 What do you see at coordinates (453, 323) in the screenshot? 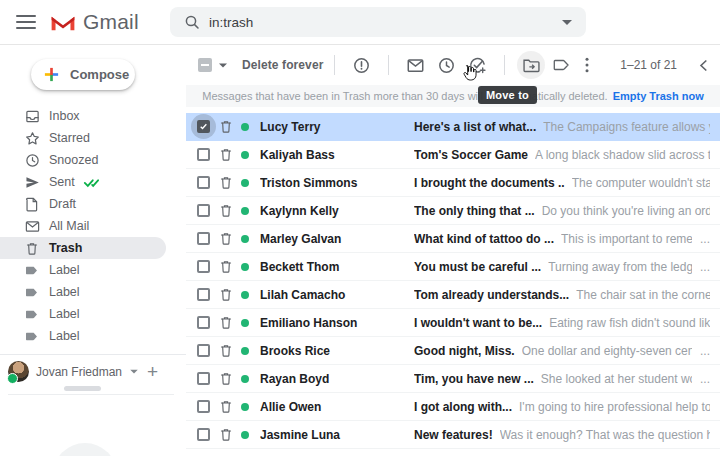
I see `email-row: Emiliano HansonI wouldn't want to be...E…` at bounding box center [453, 323].